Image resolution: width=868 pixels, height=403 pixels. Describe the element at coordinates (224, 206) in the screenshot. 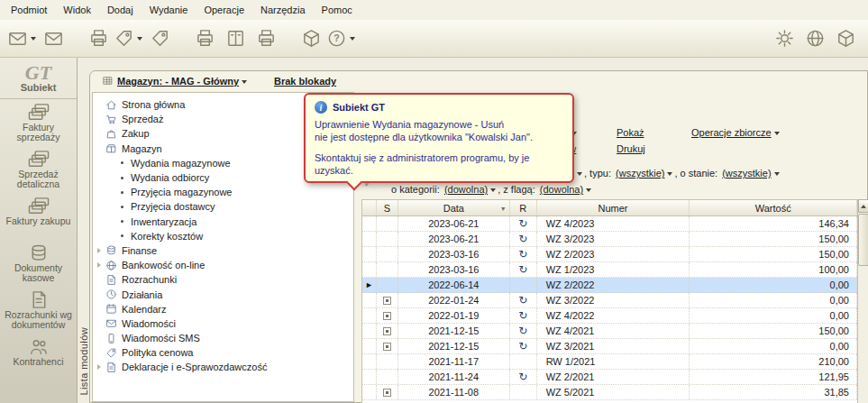

I see `tree-item-przyjecia-dostawcy: Przyjęcia dostawcy` at that location.